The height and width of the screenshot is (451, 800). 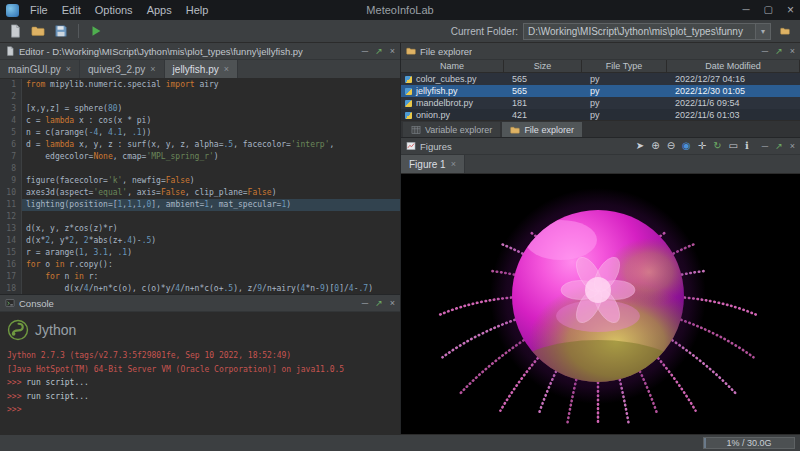 I want to click on window-controls: ─ ▢ ×, so click(x=768, y=10).